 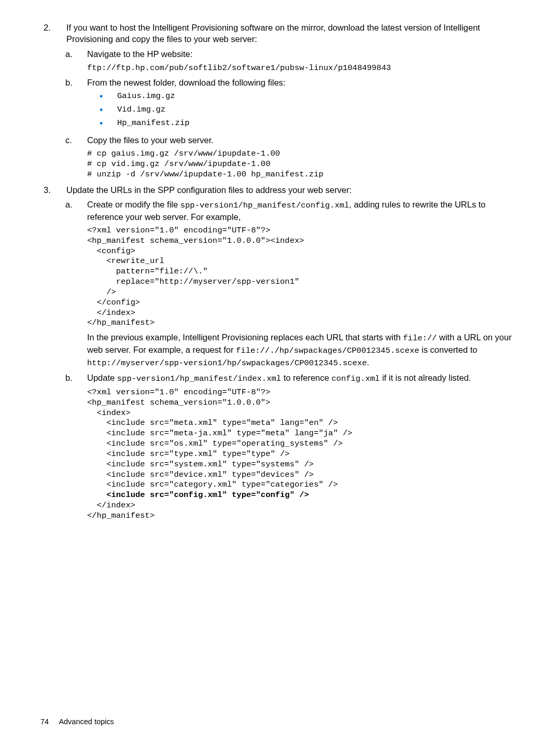 I want to click on step-2-text: If you want to host the Intelligent Prov…, so click(x=293, y=33).